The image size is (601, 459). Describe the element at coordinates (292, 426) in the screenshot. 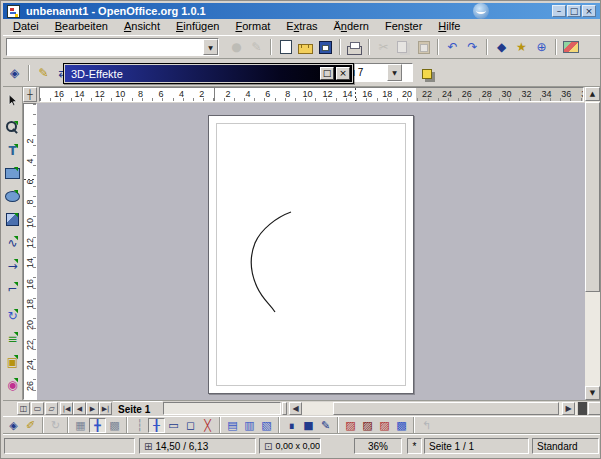

I see `simple-handles-icon: ∎` at that location.